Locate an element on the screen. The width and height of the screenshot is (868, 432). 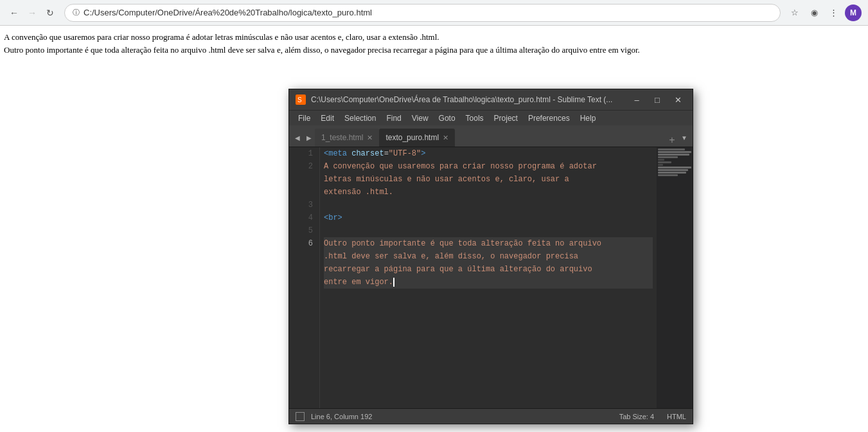
browser-chrome: ← → ↻ ⓘ ☆ ◉ ⋮ M is located at coordinates (434, 13).